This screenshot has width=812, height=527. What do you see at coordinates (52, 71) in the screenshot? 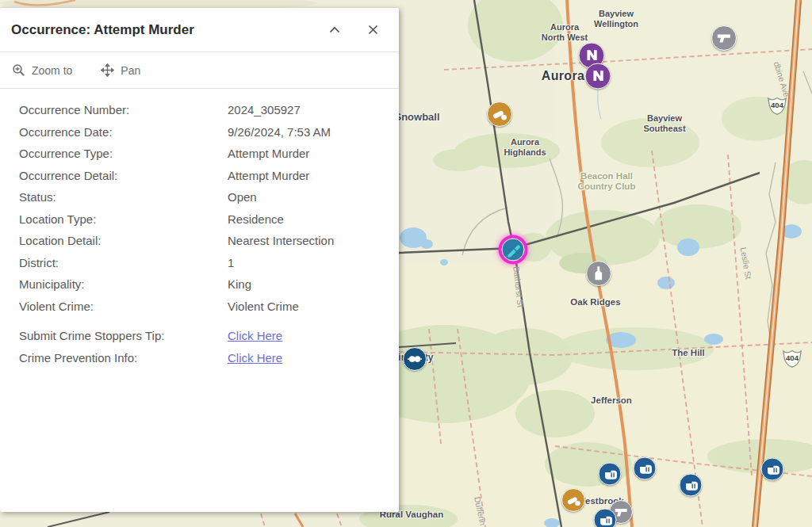
I see `zoom-to-label: Zoom to` at bounding box center [52, 71].